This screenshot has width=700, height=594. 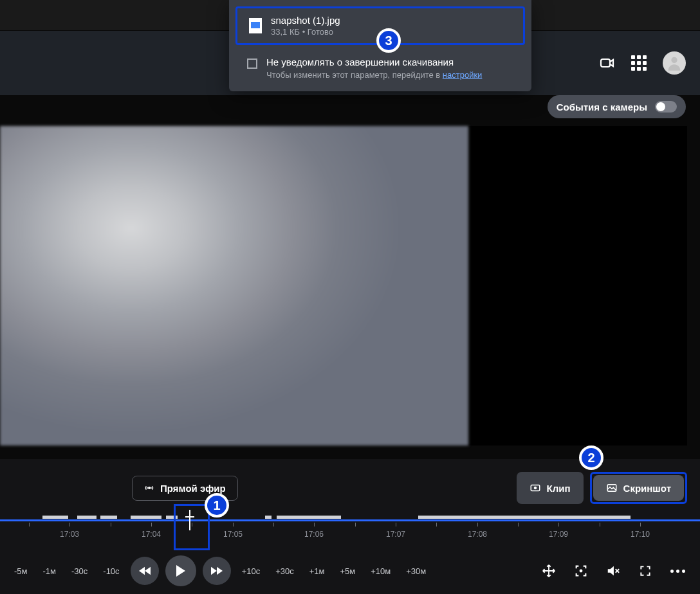 I want to click on fullscreen-icon, so click(x=645, y=571).